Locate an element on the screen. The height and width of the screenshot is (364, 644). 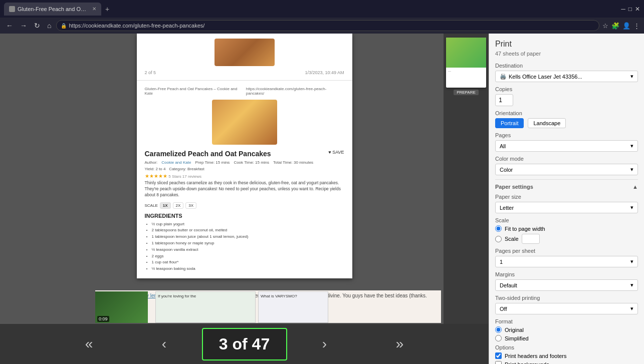
color-dropdown: Color ▾ is located at coordinates (566, 169).